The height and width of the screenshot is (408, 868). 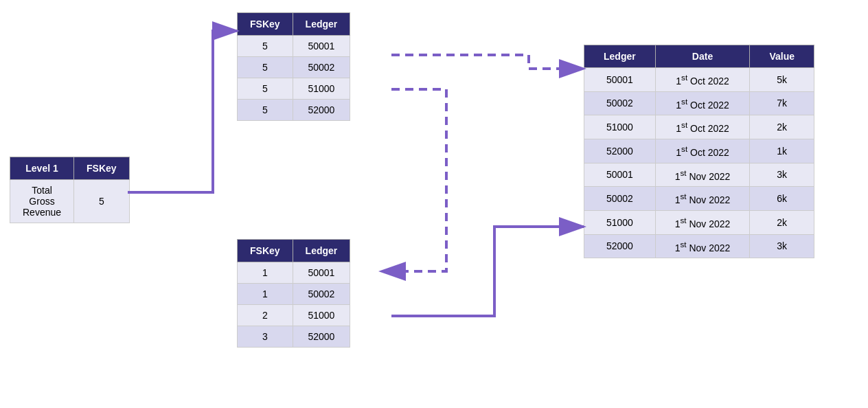 I want to click on table-right: Ledger Date Value 50001 1st Oct 2022 5k …, so click(x=699, y=151).